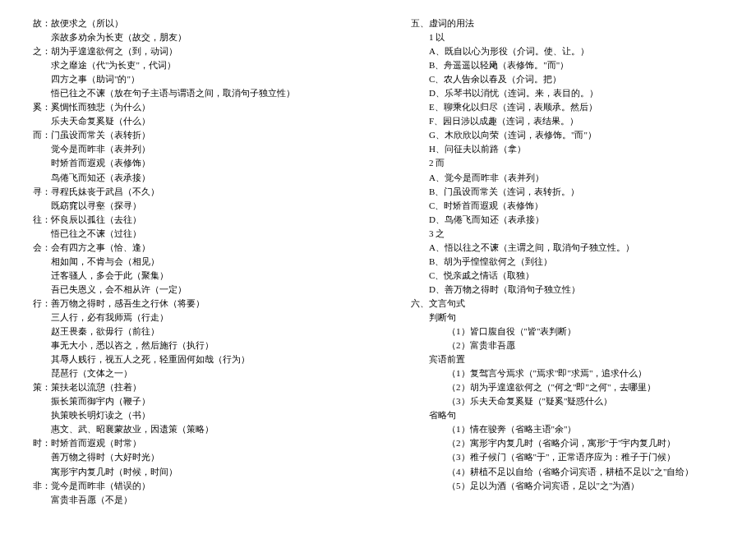 This screenshot has width=756, height=534. Describe the element at coordinates (567, 51) in the screenshot. I see `right-line: A、既自以心为形役（介词。使、让。）` at that location.